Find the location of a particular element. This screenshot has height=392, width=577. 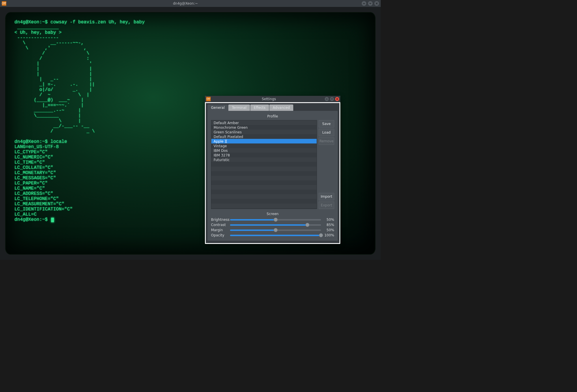

settings-title: Settings is located at coordinates (269, 99).